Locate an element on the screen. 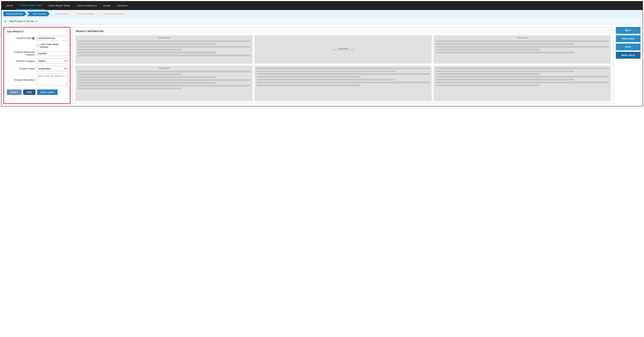 This screenshot has height=337, width=644. bulk-load-button: BULK LOAD is located at coordinates (48, 92).